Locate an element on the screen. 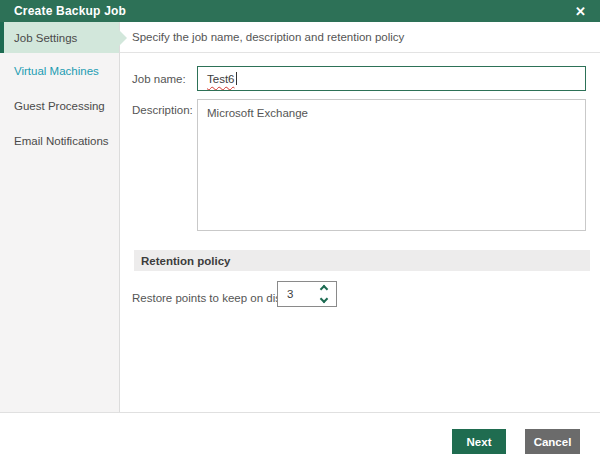  step-description-text: Specify the job name, description and re… is located at coordinates (268, 37).